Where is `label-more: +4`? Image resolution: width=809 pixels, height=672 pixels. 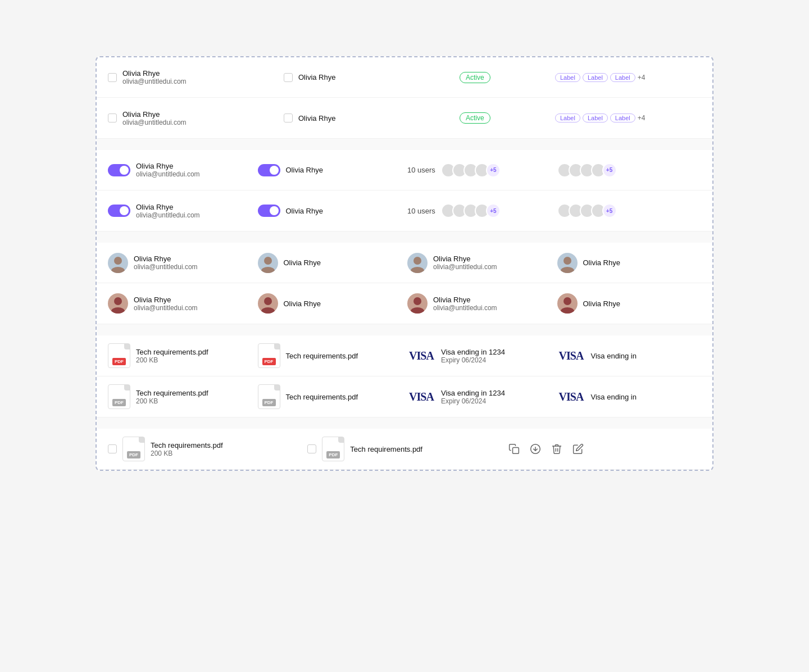 label-more: +4 is located at coordinates (642, 118).